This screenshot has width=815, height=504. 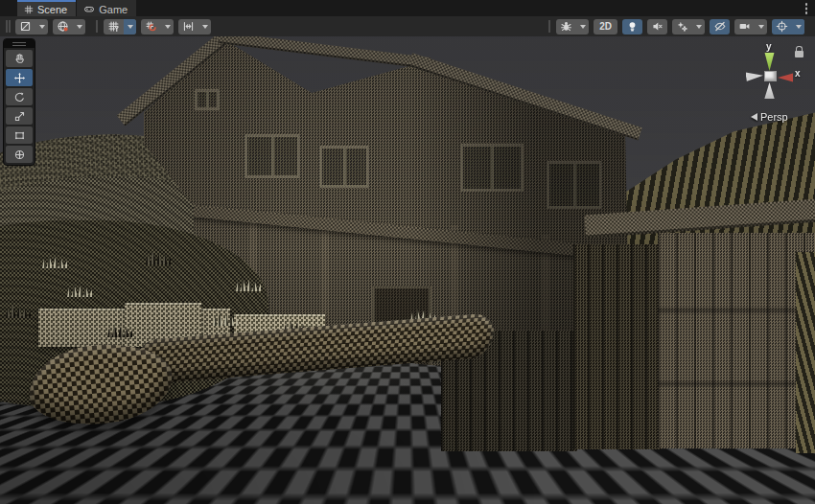 What do you see at coordinates (195, 27) in the screenshot?
I see `move-snap-dropdown` at bounding box center [195, 27].